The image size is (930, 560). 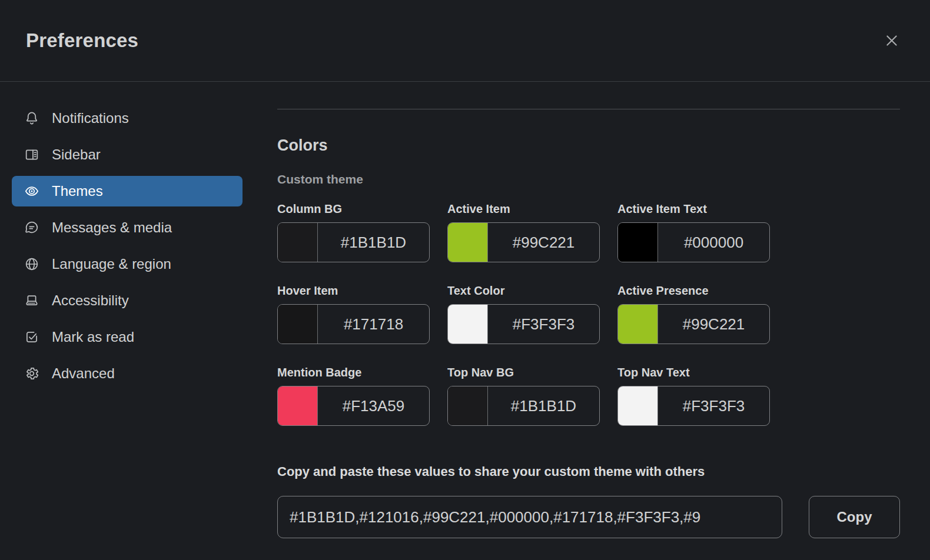 I want to click on bell-icon, so click(x=32, y=118).